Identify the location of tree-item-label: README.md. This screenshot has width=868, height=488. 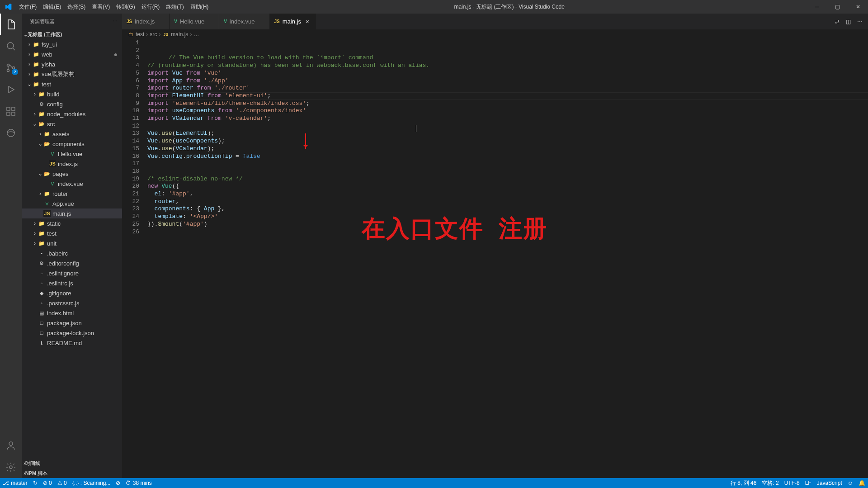
(64, 343).